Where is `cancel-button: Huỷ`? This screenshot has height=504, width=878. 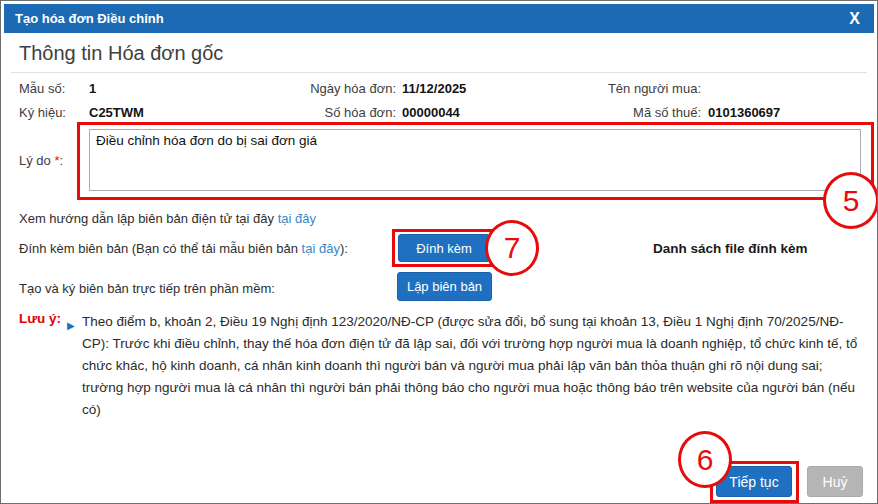
cancel-button: Huỷ is located at coordinates (835, 482).